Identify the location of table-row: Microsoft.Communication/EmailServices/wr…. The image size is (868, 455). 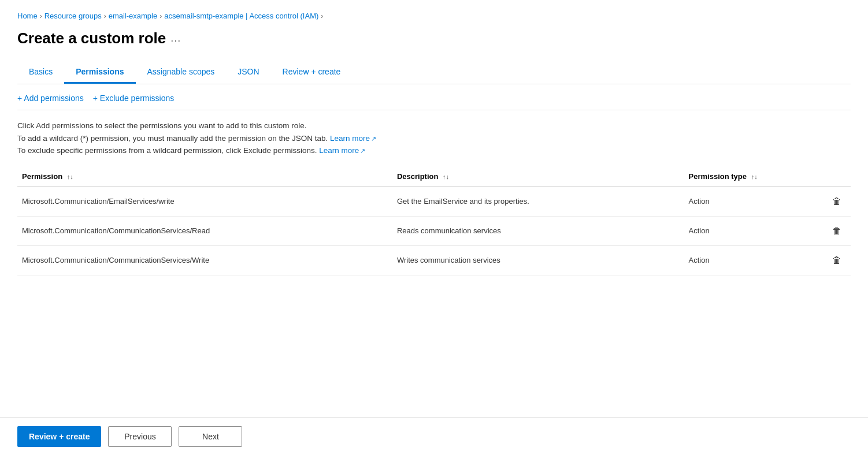
(434, 201).